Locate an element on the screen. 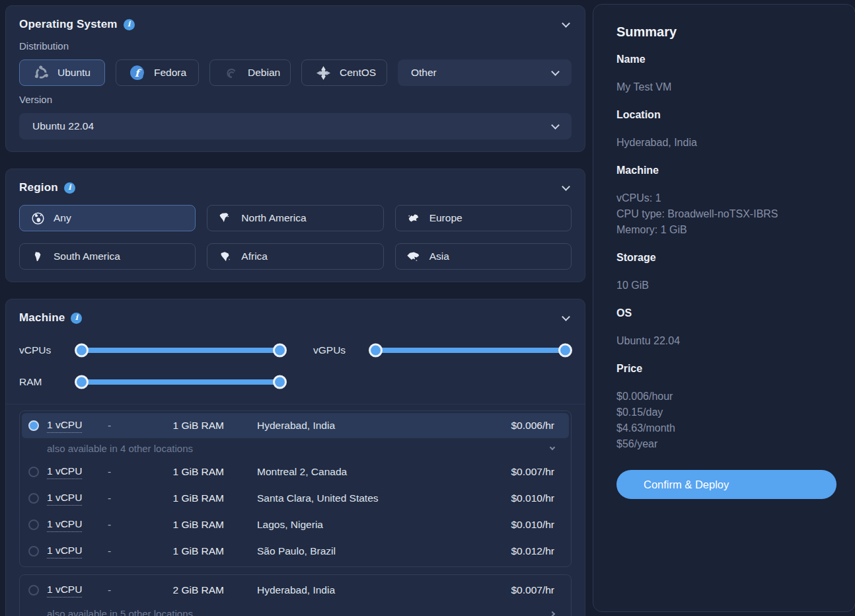 This screenshot has height=616, width=855. region-button-south-america: South America is located at coordinates (107, 256).